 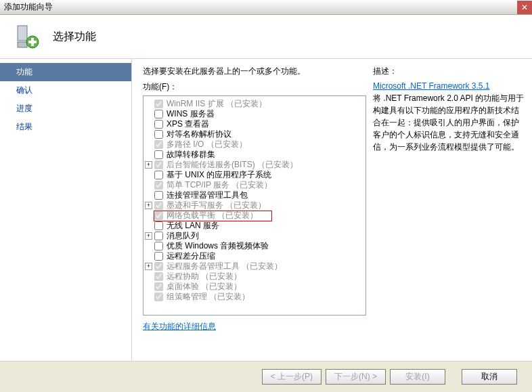 I want to click on next-button: 下一步(N) >, so click(x=356, y=376).